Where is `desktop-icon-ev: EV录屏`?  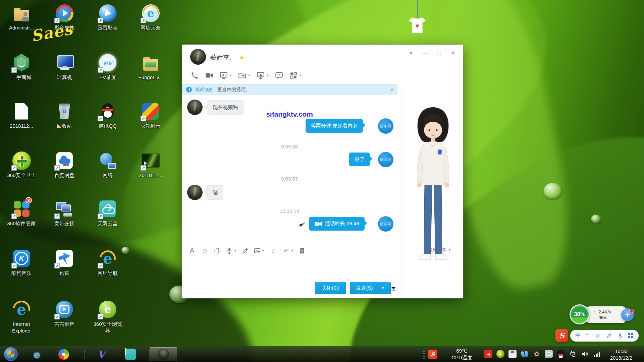 desktop-icon-ev: EV录屏 is located at coordinates (108, 67).